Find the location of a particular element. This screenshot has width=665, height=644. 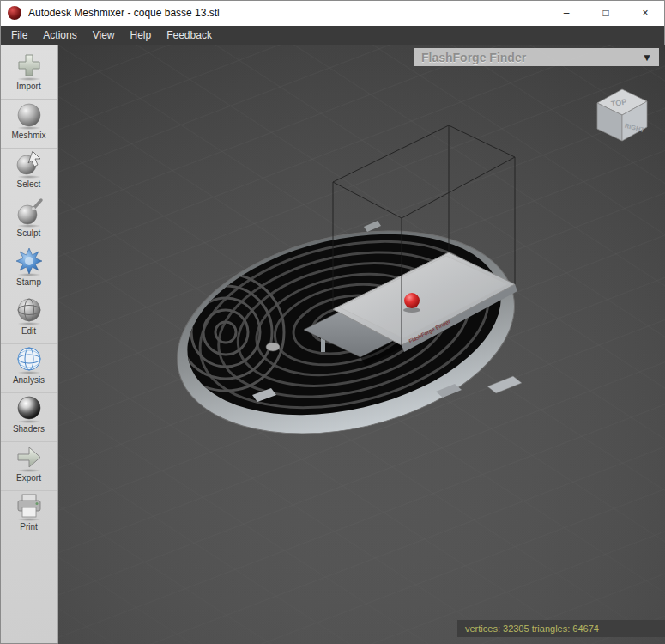

tool-sculpt: Sculpt is located at coordinates (29, 222).